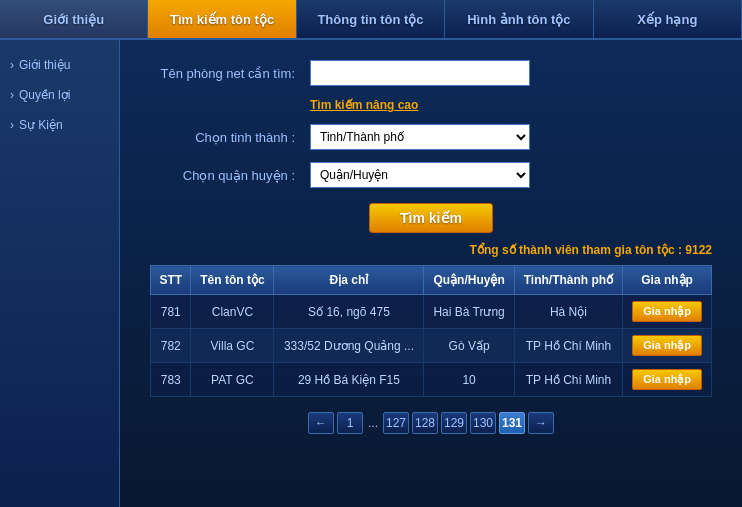 This screenshot has width=742, height=507. Describe the element at coordinates (350, 423) in the screenshot. I see `page-1: 1` at that location.